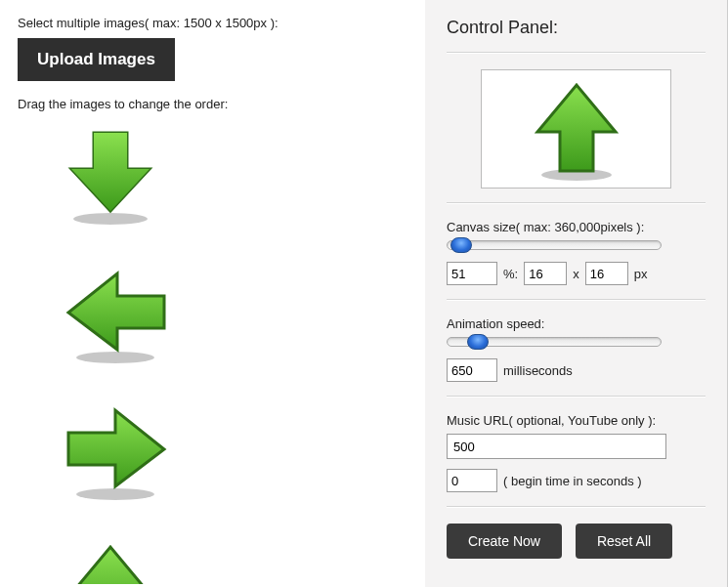  What do you see at coordinates (557, 446) in the screenshot?
I see `music-url-input` at bounding box center [557, 446].